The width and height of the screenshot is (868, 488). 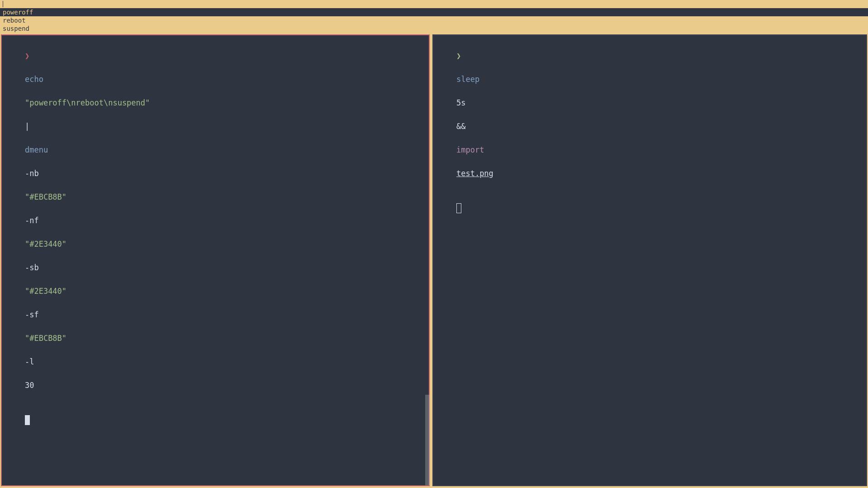 I want to click on token-sleep: sleep, so click(x=468, y=79).